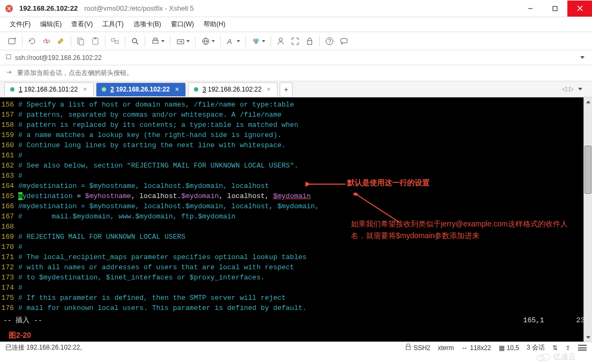 This screenshot has height=364, width=592. Describe the element at coordinates (281, 41) in the screenshot. I see `user-icon` at that location.